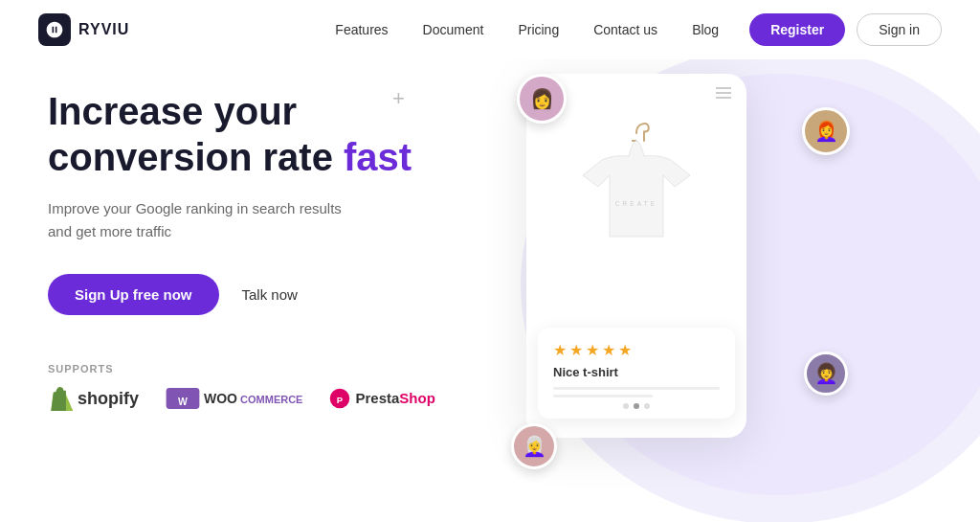 This screenshot has width=980, height=522. What do you see at coordinates (60, 398) in the screenshot?
I see `shopify-icon` at bounding box center [60, 398].